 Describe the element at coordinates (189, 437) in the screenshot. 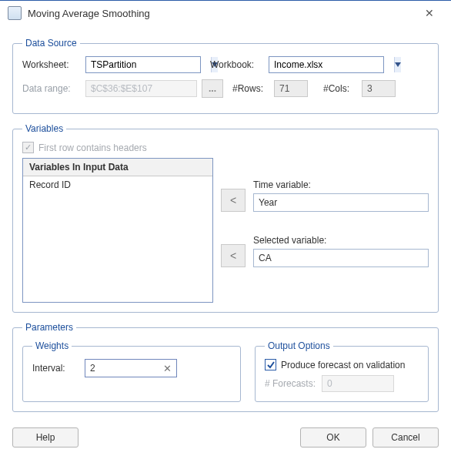

I see `footer-spacer` at that location.